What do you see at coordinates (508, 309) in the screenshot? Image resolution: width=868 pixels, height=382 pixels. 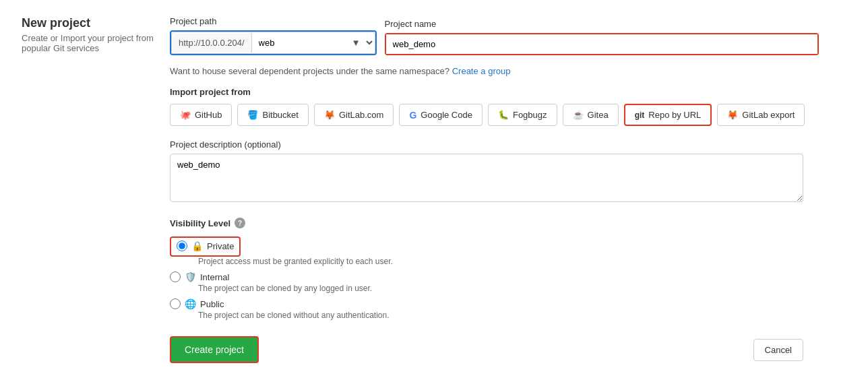 I see `public-option: 🌐 Public The project can be cloned witho…` at bounding box center [508, 309].